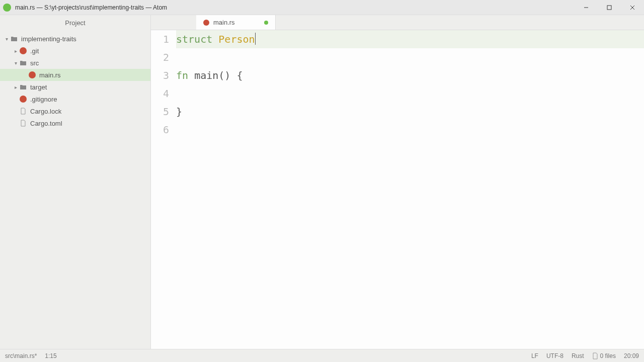 This screenshot has height=362, width=644. I want to click on tab-bar: main.rs, so click(397, 23).